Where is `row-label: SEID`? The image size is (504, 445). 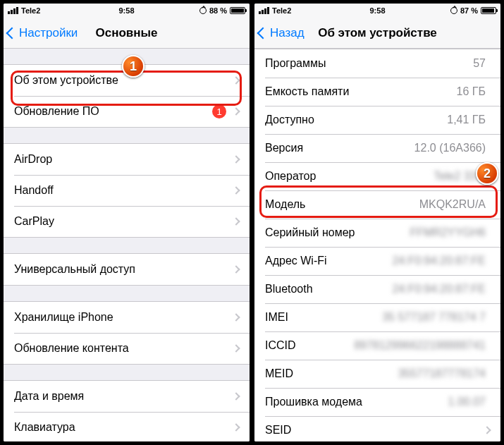 row-label: SEID is located at coordinates (375, 430).